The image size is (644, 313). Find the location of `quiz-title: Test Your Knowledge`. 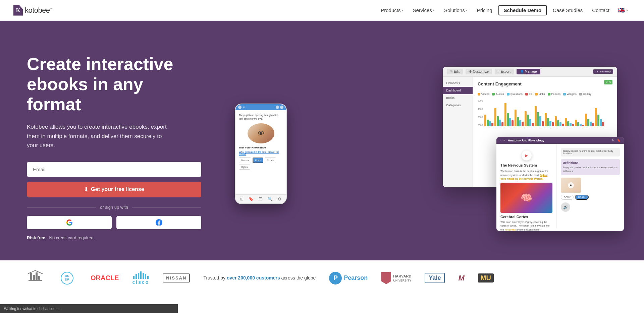

quiz-title: Test Your Knowledge is located at coordinates (261, 147).